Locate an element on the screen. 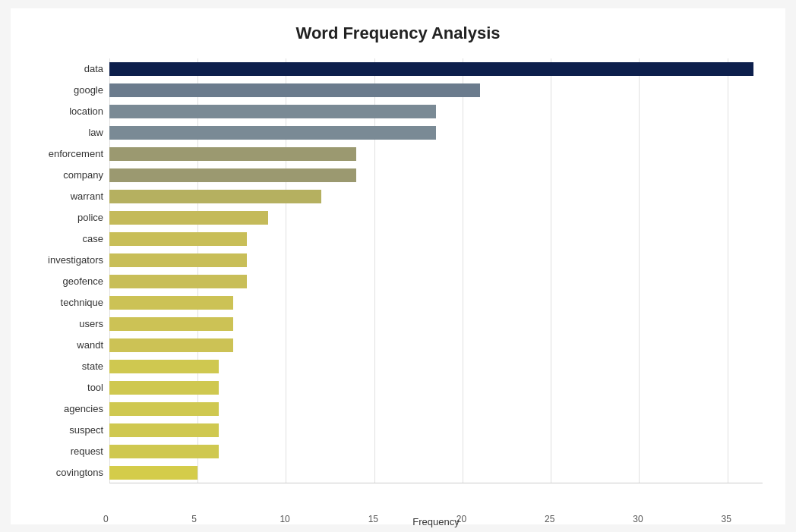  y-label-state: state is located at coordinates (93, 366).